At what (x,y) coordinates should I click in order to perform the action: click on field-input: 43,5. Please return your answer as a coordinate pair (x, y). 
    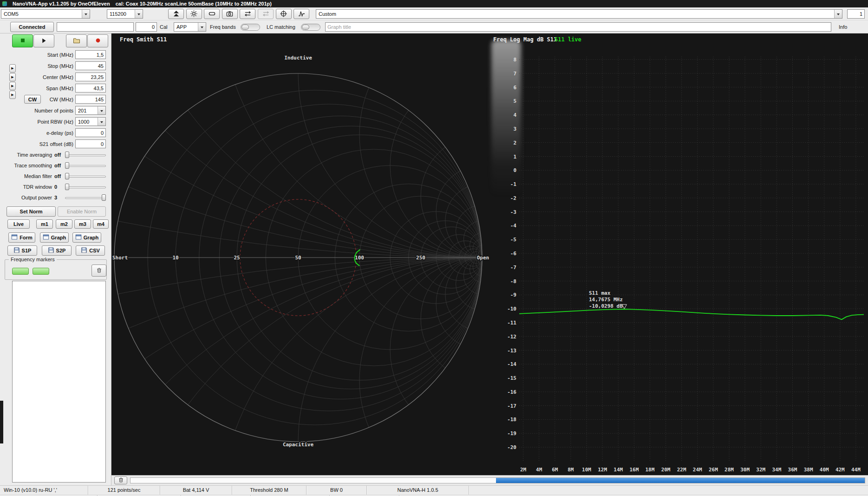
    Looking at the image, I should click on (91, 88).